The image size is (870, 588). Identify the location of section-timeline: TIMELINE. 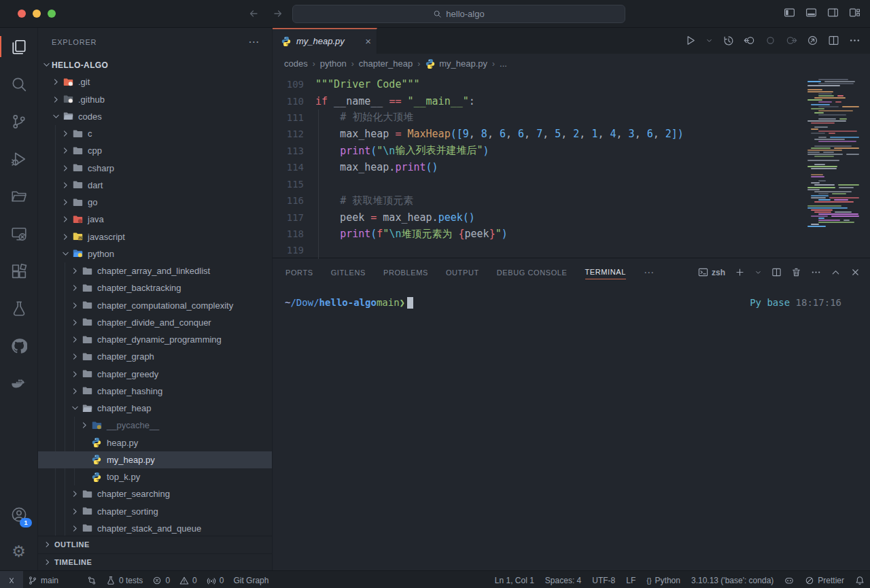
(155, 562).